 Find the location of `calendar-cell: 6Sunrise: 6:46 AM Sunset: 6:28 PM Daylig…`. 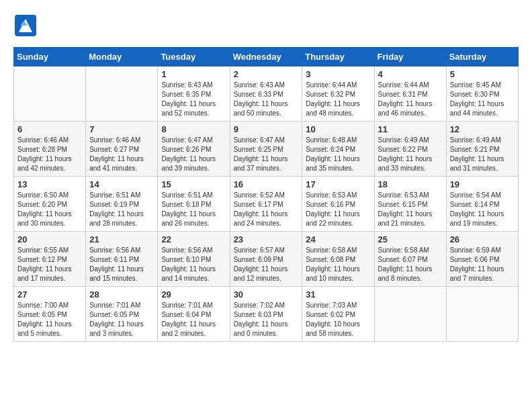

calendar-cell: 6Sunrise: 6:46 AM Sunset: 6:28 PM Daylig… is located at coordinates (50, 149).